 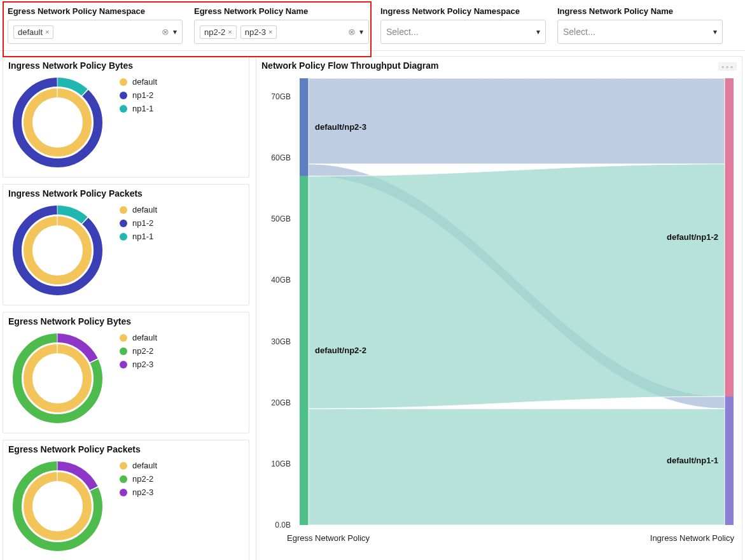 What do you see at coordinates (57, 251) in the screenshot?
I see `ingress-packets-donut` at bounding box center [57, 251].